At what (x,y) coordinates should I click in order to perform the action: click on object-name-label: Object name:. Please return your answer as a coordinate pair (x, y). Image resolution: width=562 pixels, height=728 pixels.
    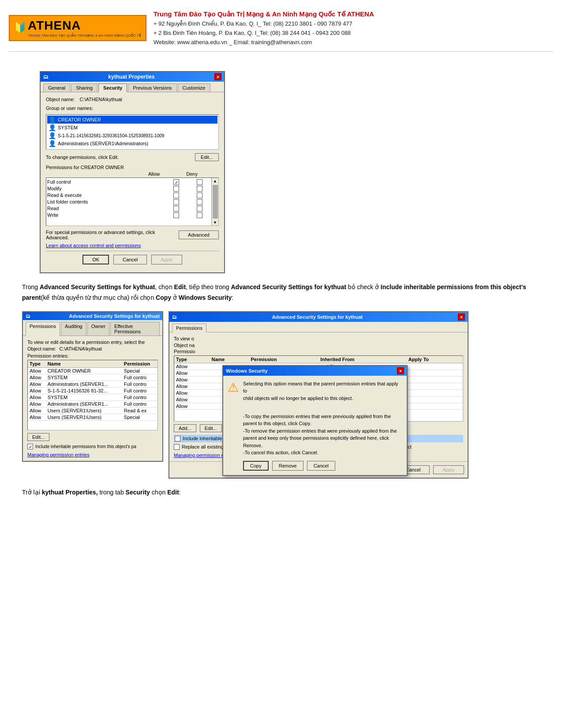
    Looking at the image, I should click on (60, 99).